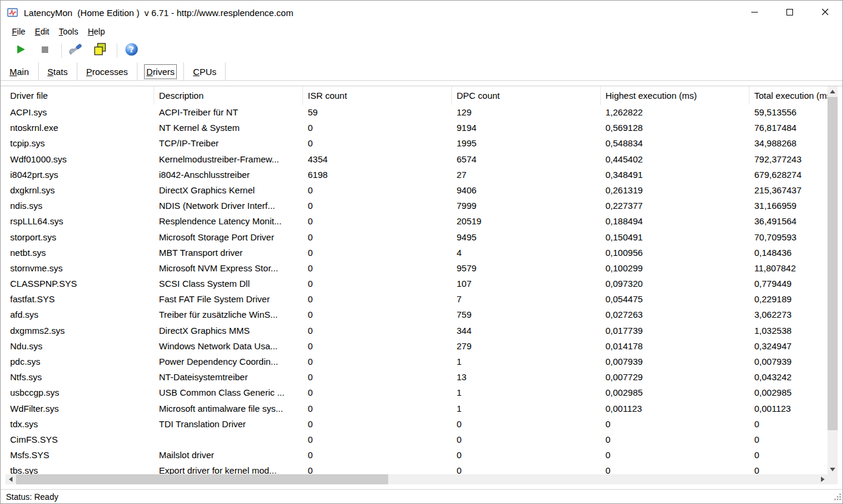 This screenshot has height=504, width=843. Describe the element at coordinates (19, 32) in the screenshot. I see `menu-item-file: File` at that location.